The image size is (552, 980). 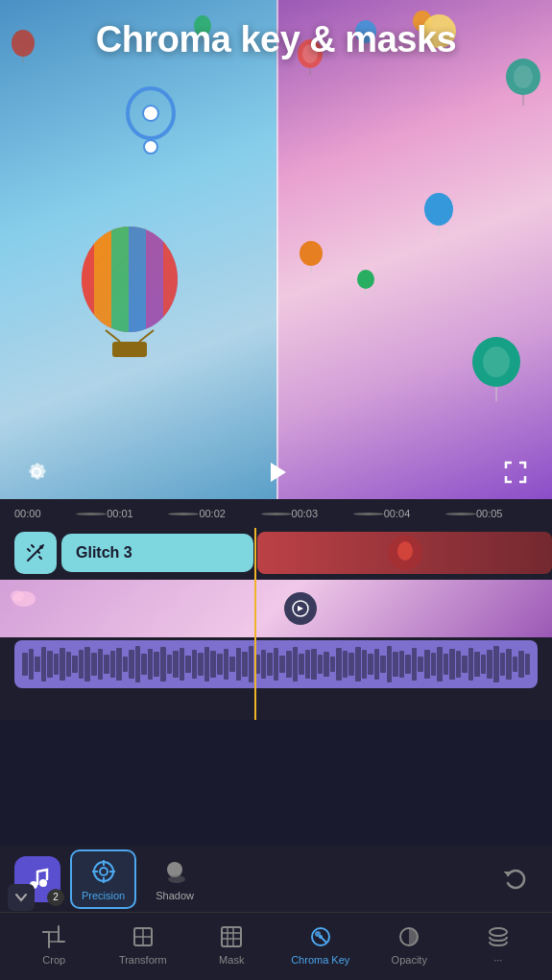 What do you see at coordinates (54, 944) in the screenshot?
I see `crop-tool: Crop` at bounding box center [54, 944].